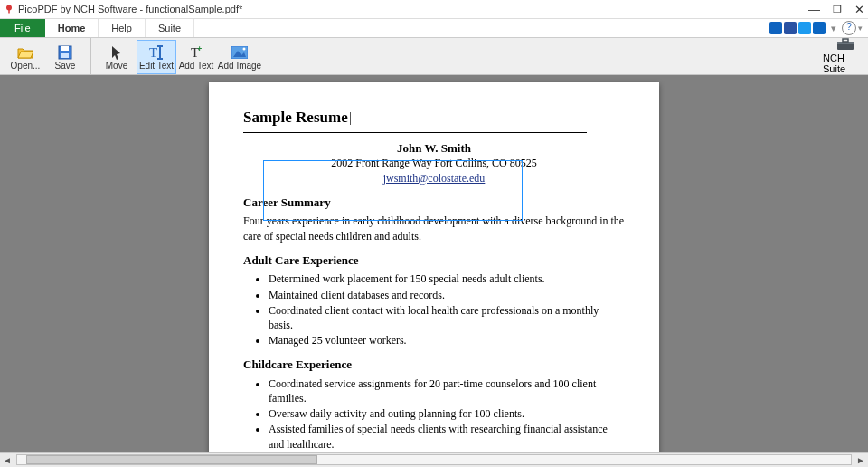 The height and width of the screenshot is (467, 868). Describe the element at coordinates (156, 52) in the screenshot. I see `edit-text-icon: T` at that location.